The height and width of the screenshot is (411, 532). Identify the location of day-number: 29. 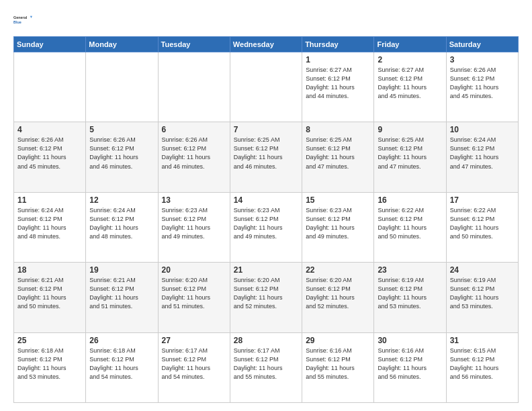
(338, 340).